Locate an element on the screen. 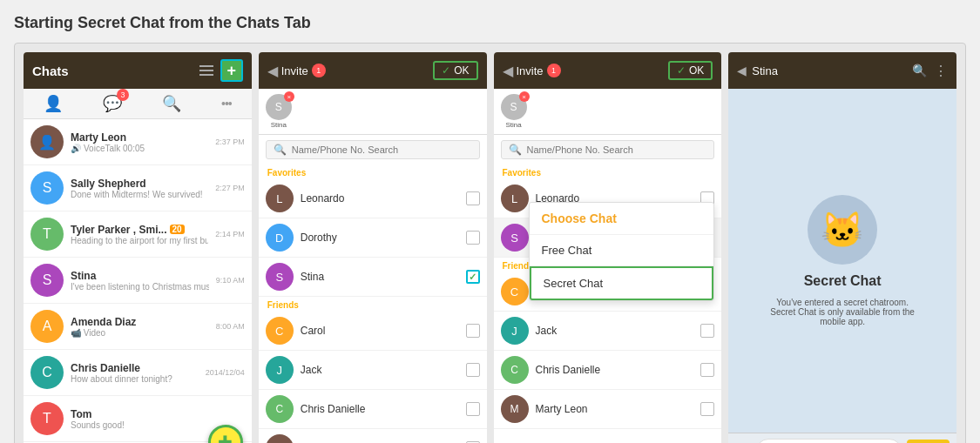 The height and width of the screenshot is (443, 980). screen3-search-input is located at coordinates (617, 150).